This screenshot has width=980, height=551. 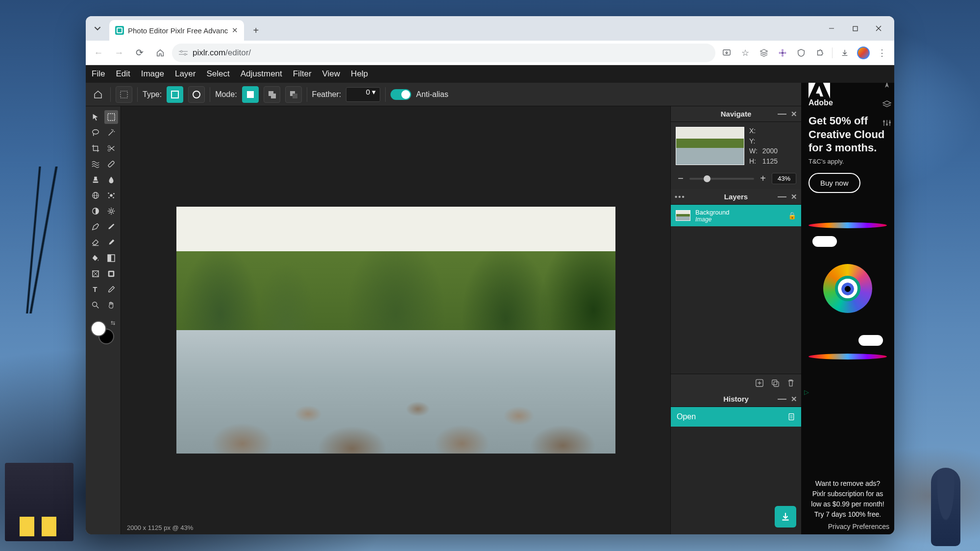 I want to click on profile-button, so click(x=863, y=53).